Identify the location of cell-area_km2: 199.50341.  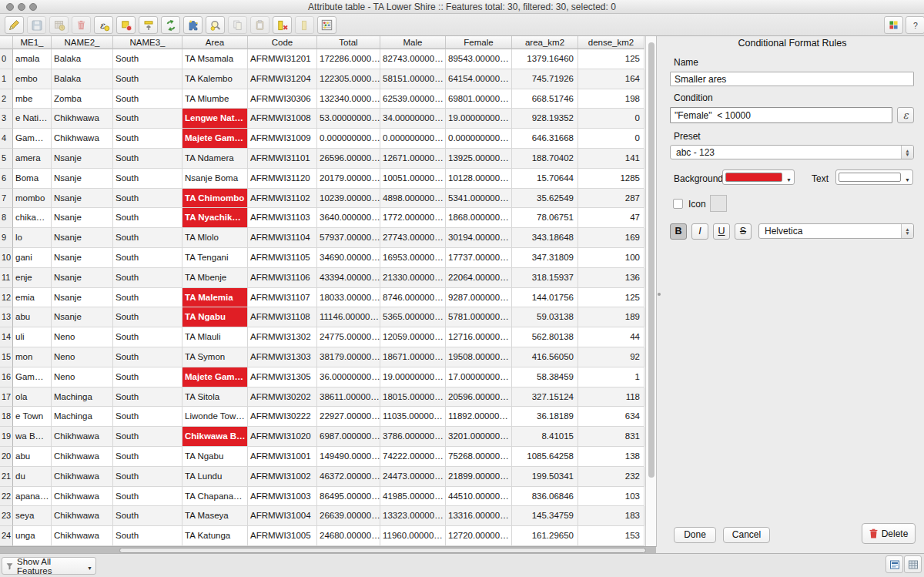
(545, 477).